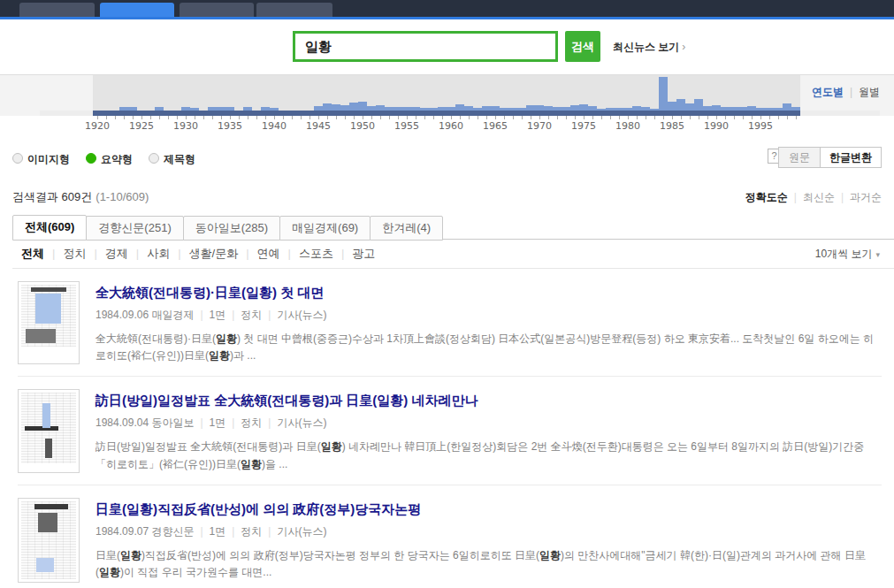  I want to click on result-meta-item: 1면, so click(218, 423).